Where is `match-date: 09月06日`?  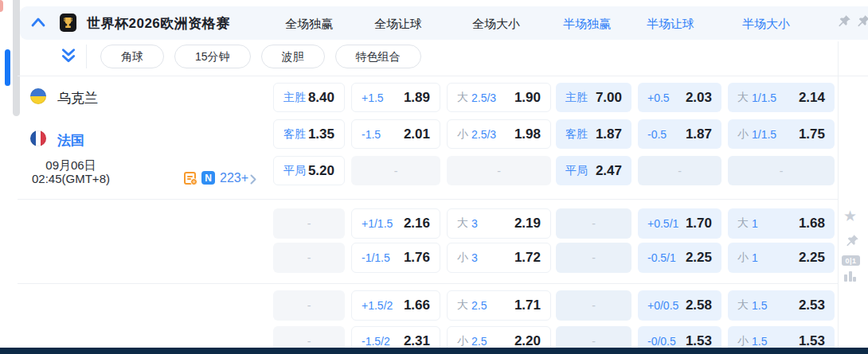 match-date: 09月06日 is located at coordinates (71, 165).